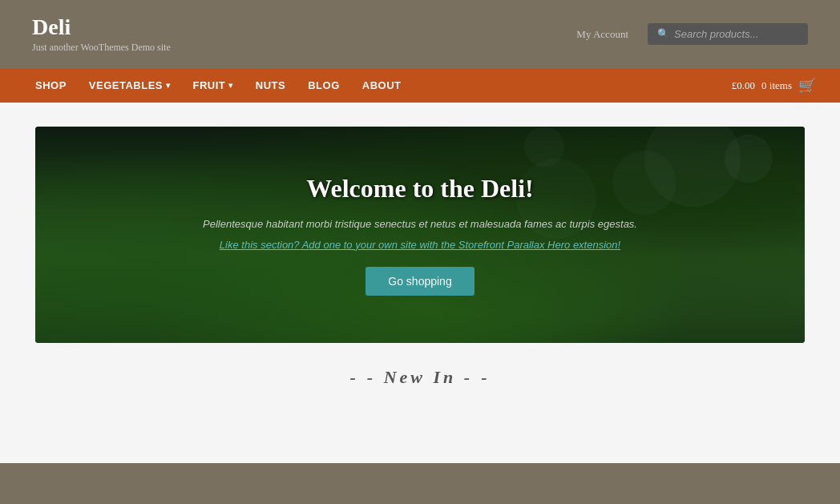  I want to click on cart-price: £0.00, so click(744, 86).